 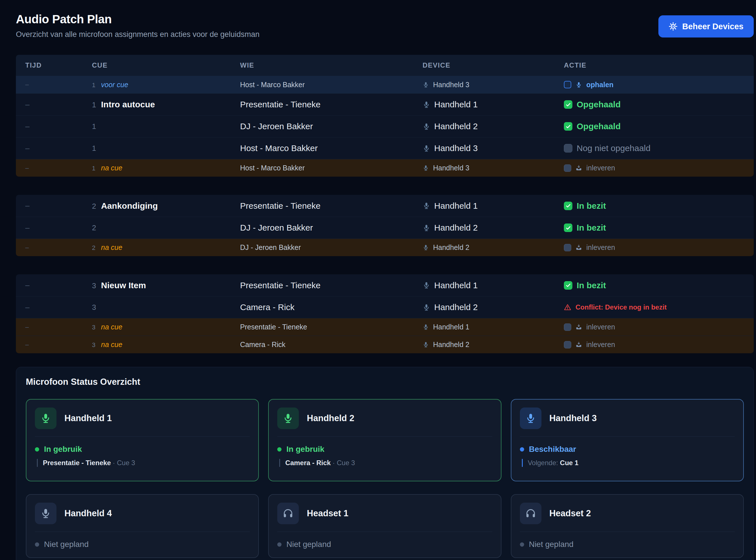 I want to click on cue-row-voor-cue-1: – 1 voor cue Host - Marco Bakker Handhel…, so click(x=385, y=85).